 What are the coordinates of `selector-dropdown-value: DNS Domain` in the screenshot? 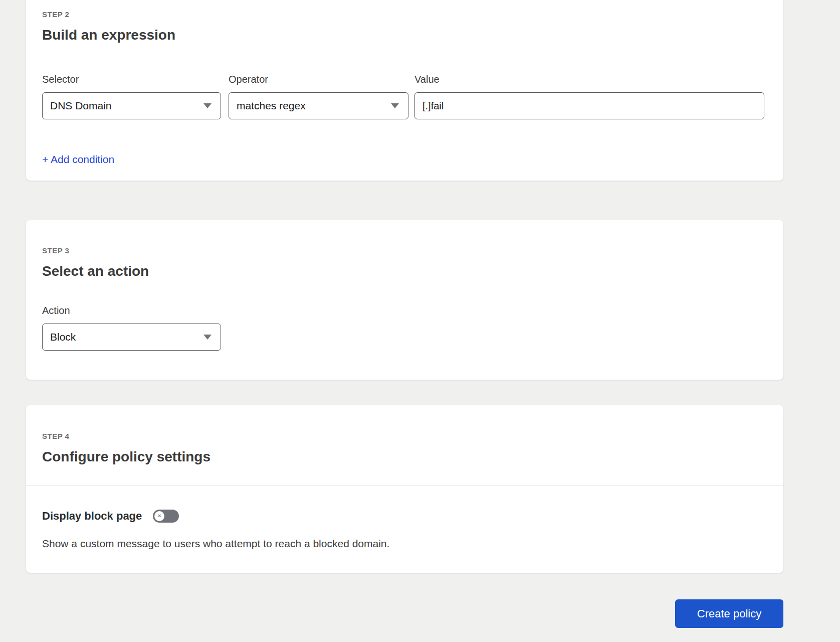 It's located at (81, 106).